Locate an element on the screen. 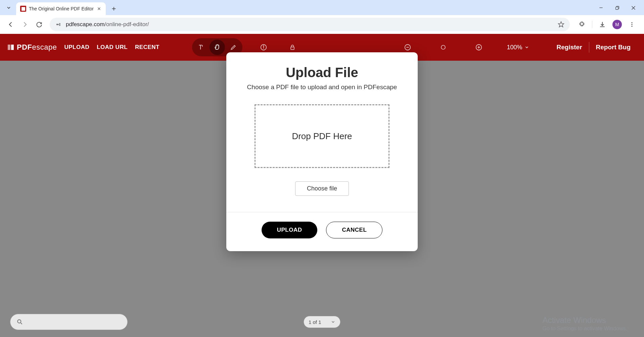 Image resolution: width=644 pixels, height=337 pixels. url-text: pdfescape.com/online-pdf-editor/ is located at coordinates (310, 24).